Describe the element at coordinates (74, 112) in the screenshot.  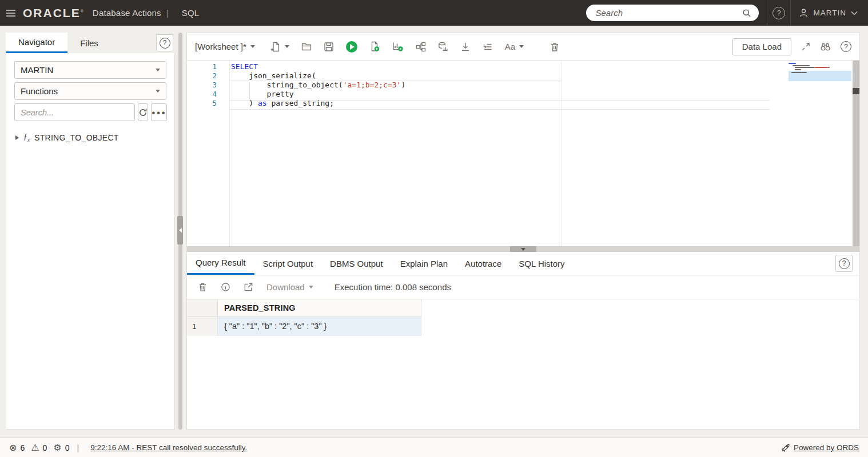
I see `object-search-input` at that location.